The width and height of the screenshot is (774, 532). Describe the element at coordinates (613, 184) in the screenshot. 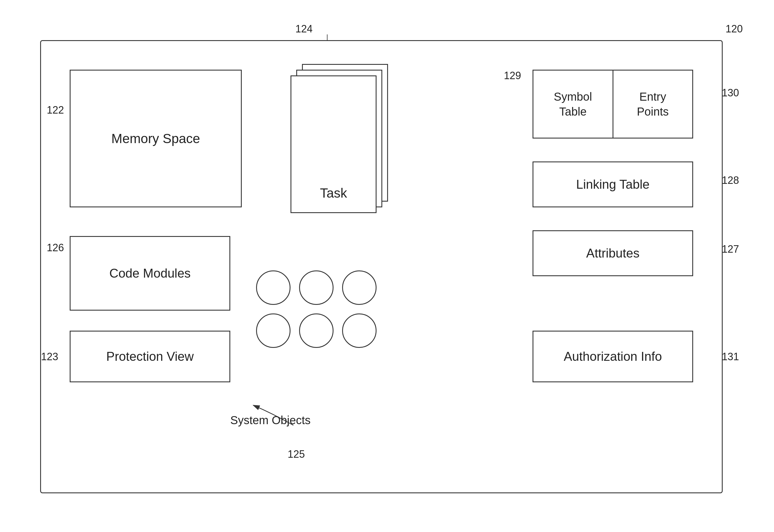

I see `linking-table-box: Linking Table` at that location.